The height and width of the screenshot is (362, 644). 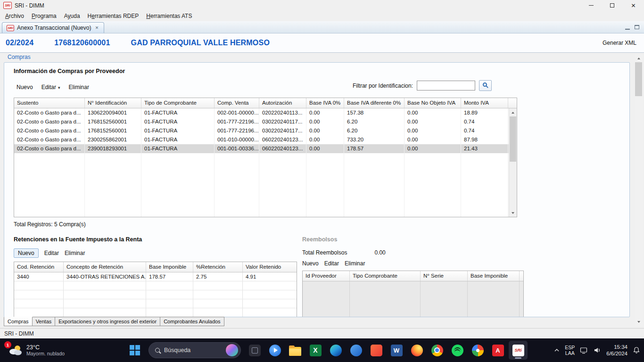 What do you see at coordinates (15, 16) in the screenshot?
I see `menu-item-archivo: Archivo` at bounding box center [15, 16].